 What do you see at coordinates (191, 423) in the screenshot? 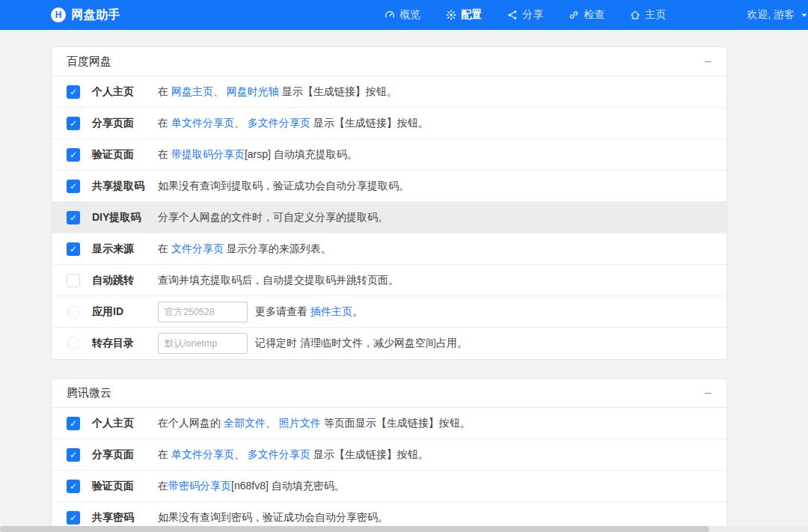
I see `description-text: 在个人网盘的` at bounding box center [191, 423].